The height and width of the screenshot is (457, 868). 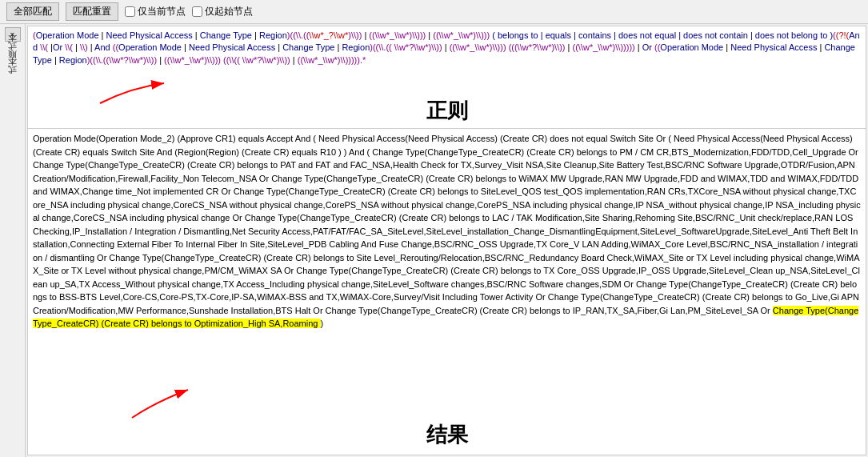 What do you see at coordinates (13, 34) in the screenshot?
I see `sidebar-close-button: ×` at bounding box center [13, 34].